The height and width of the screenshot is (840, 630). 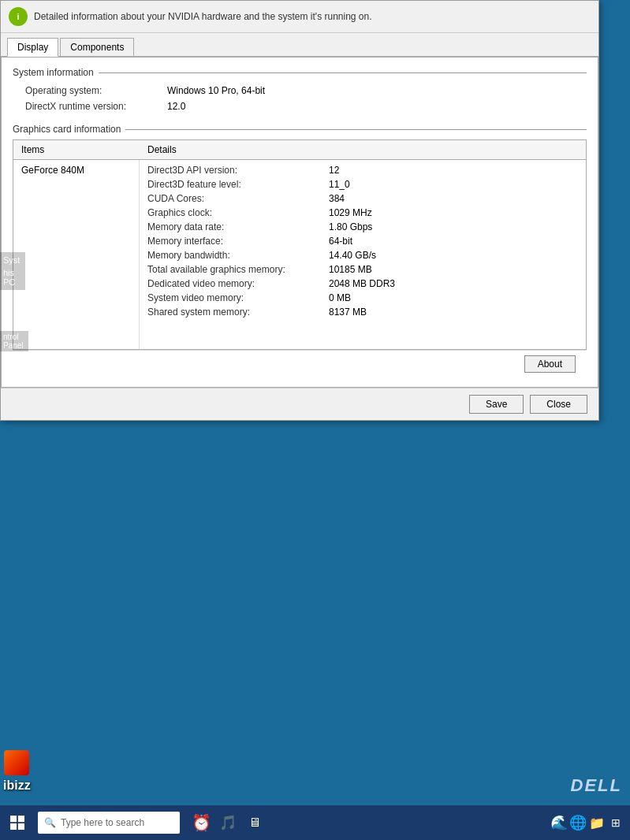 I want to click on detail-row: Dedicated video memory:2048 MB DDR3, so click(x=363, y=284).